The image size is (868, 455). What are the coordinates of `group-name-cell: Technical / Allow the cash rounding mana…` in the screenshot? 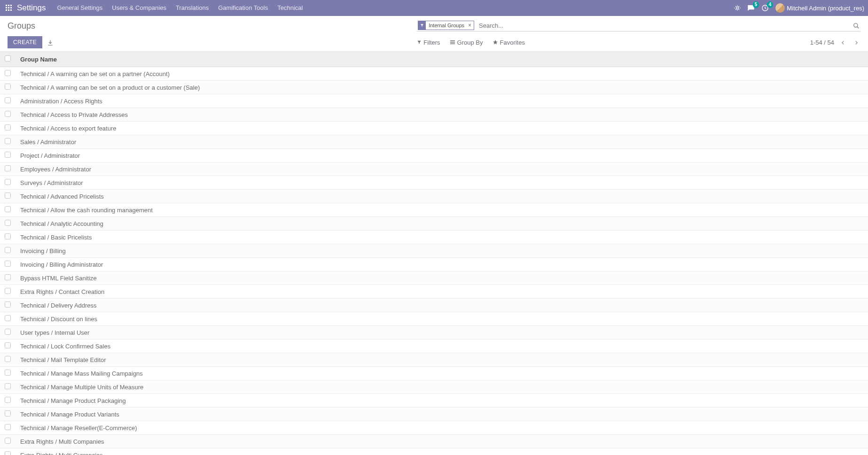 It's located at (86, 210).